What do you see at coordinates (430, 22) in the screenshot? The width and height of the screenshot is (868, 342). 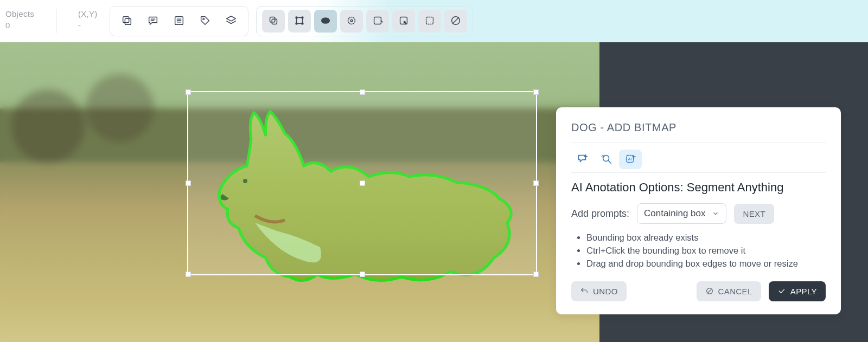 I see `grid-tool-icon` at bounding box center [430, 22].